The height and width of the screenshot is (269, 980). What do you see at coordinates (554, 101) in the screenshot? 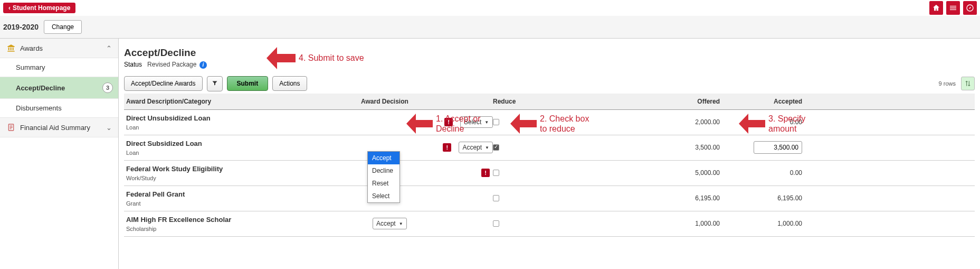
I see `col-header-reduce: Reduce` at bounding box center [554, 101].